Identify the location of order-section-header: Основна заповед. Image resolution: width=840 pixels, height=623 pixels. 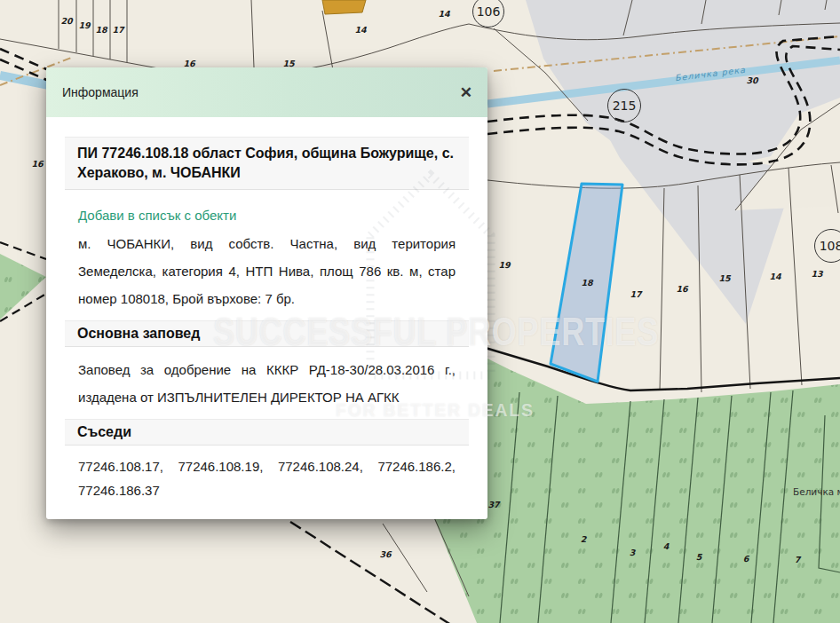
(266, 334).